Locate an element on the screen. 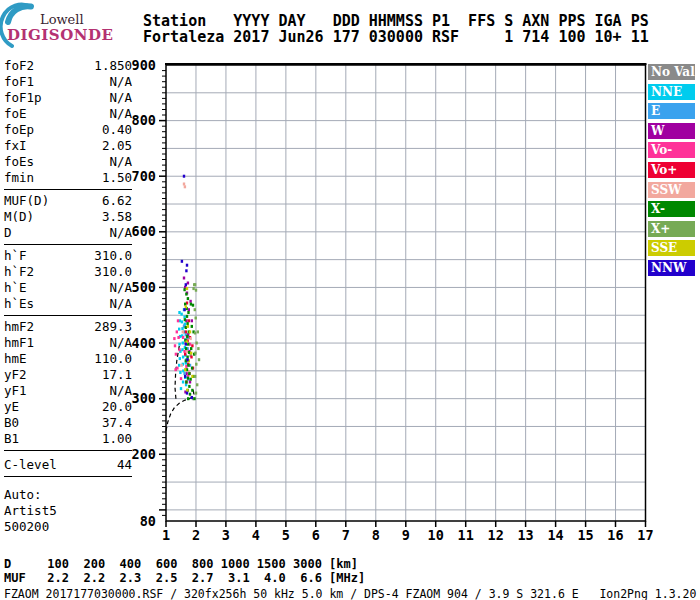 This screenshot has width=700, height=600. param-label: D is located at coordinates (8, 233).